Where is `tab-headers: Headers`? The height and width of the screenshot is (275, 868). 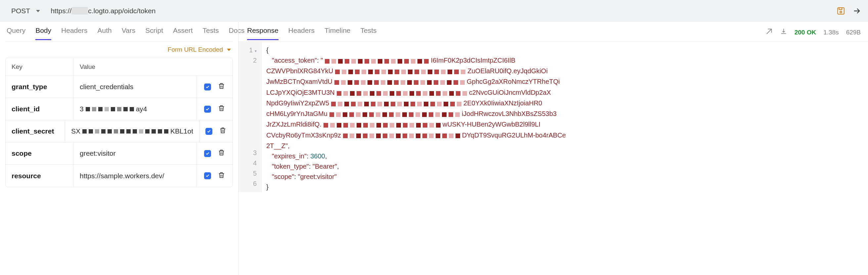
tab-headers: Headers is located at coordinates (74, 33).